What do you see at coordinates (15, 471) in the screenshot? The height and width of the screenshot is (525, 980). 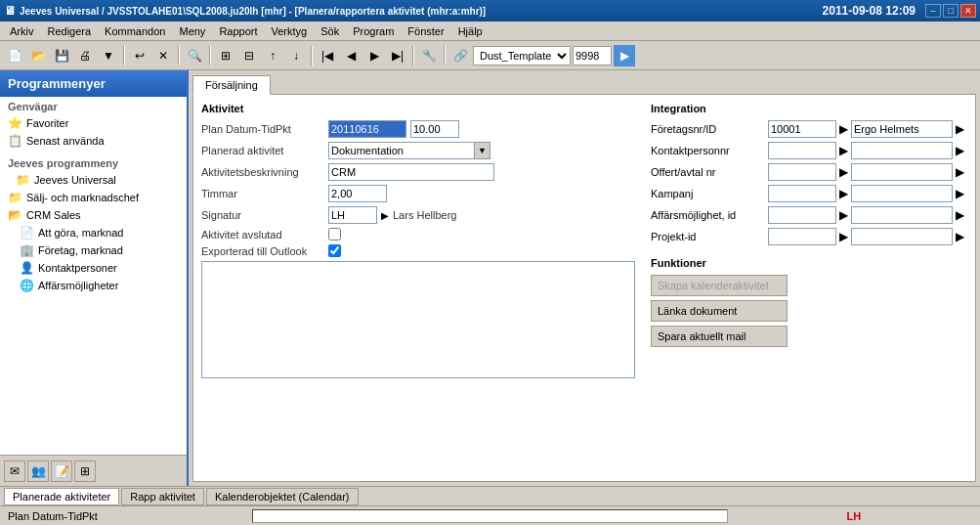 I see `sb-email-btn: ✉` at bounding box center [15, 471].